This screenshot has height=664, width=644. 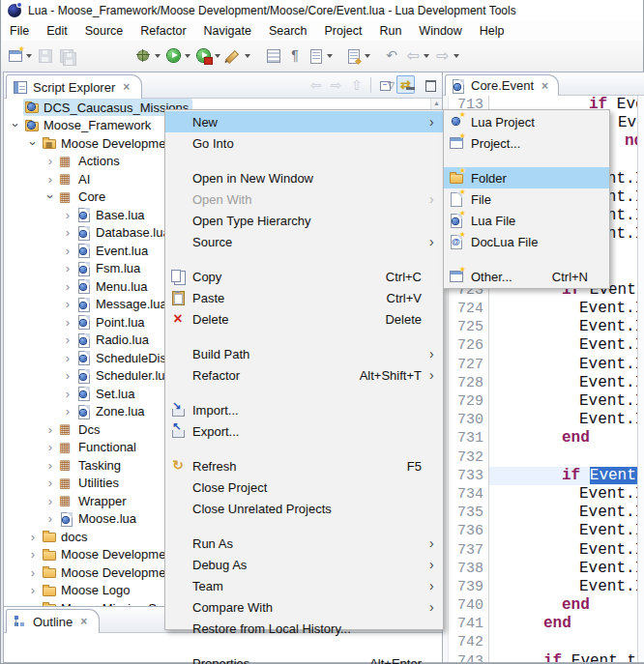 What do you see at coordinates (410, 85) in the screenshot?
I see `minimize-button` at bounding box center [410, 85].